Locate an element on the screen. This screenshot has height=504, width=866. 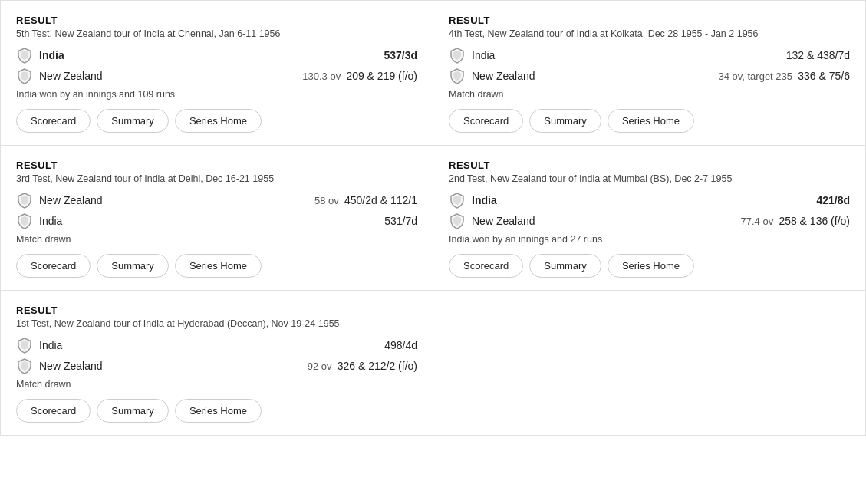
empty-card is located at coordinates (650, 364).